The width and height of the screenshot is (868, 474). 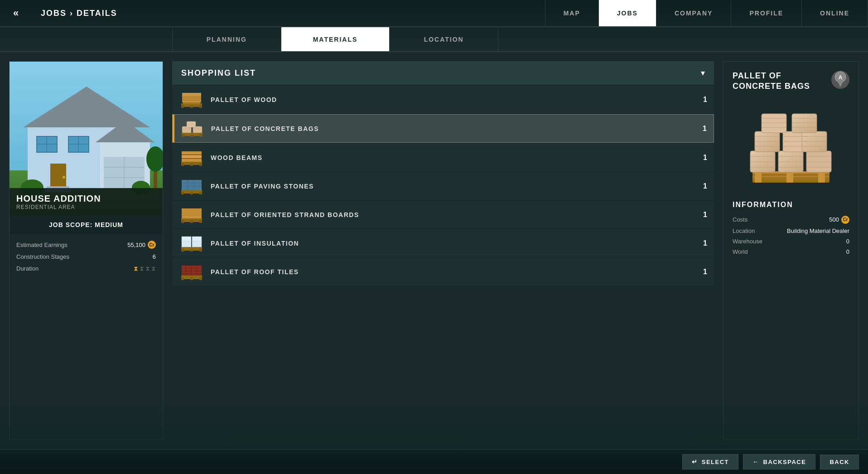 I want to click on earnings-value: 55,100 Cr, so click(x=141, y=245).